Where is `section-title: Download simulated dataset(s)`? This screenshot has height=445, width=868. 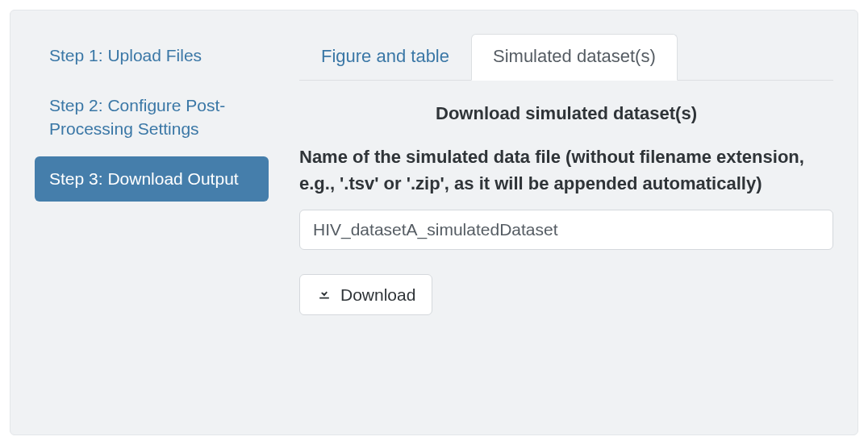
section-title: Download simulated dataset(s) is located at coordinates (566, 114).